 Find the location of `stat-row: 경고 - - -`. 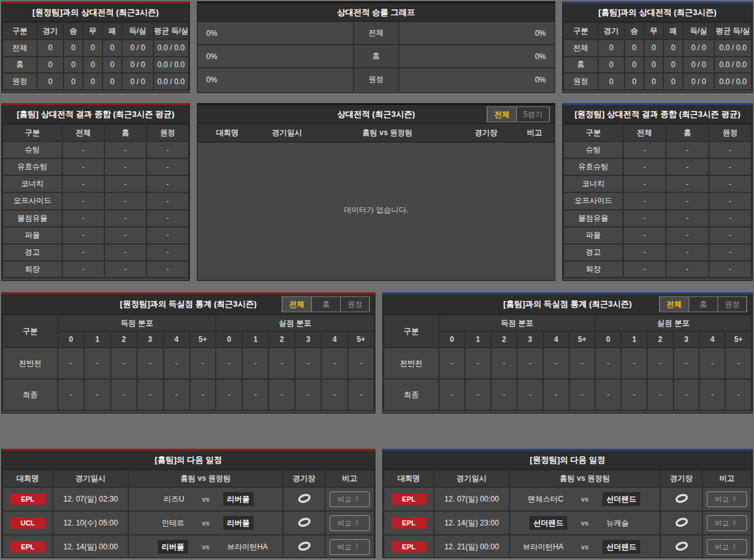

stat-row: 경고 - - - is located at coordinates (96, 253).